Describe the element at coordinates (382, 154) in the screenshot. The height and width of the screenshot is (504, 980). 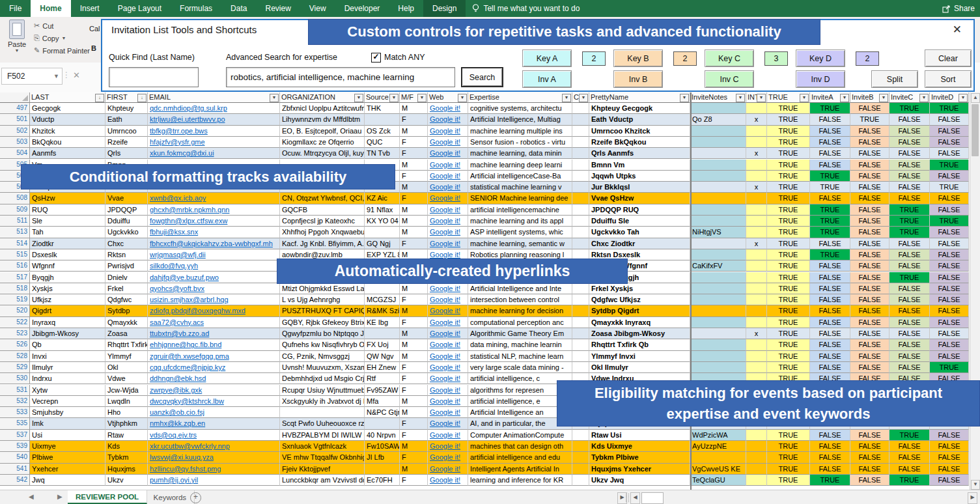
I see `cell-source: TN Tvb` at that location.